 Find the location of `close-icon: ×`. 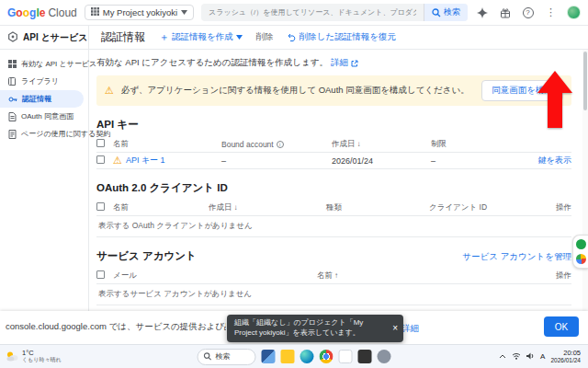

close-icon: × is located at coordinates (395, 328).